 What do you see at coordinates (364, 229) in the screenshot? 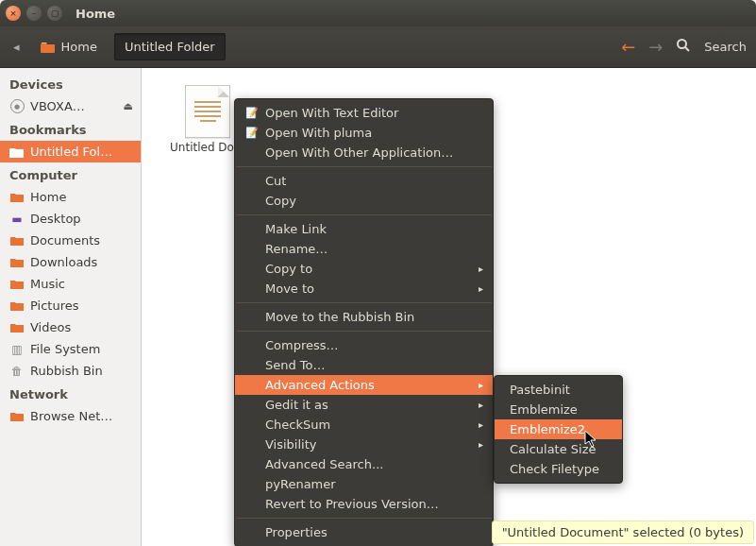
I see `menu-make-link: Make Link` at bounding box center [364, 229].